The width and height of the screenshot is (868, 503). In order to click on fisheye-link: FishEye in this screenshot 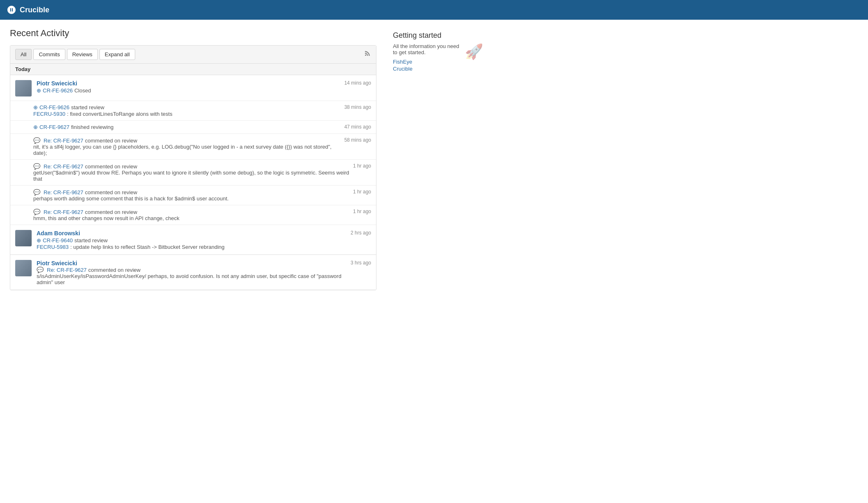, I will do `click(427, 62)`.